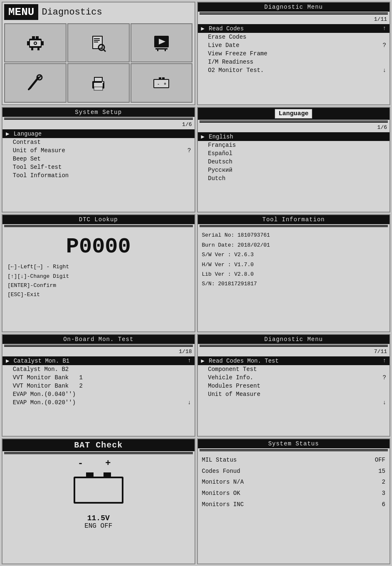  I want to click on menu-item-english: ▶ English, so click(294, 136).